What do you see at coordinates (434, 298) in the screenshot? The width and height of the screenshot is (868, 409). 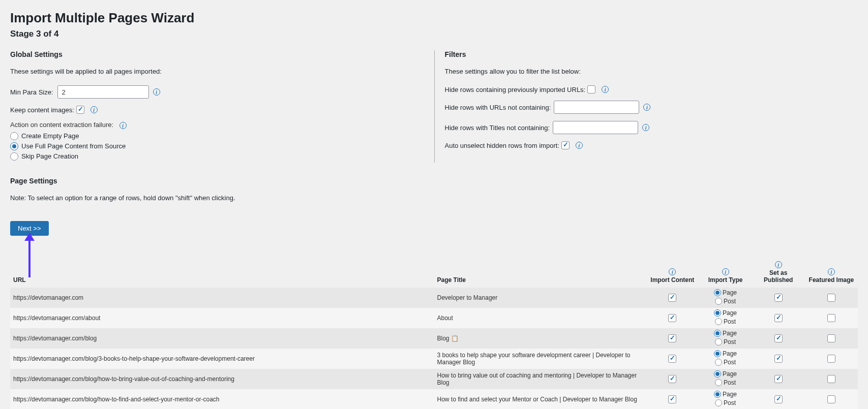 I see `table-row: https://devtomanager.comDeveloper to Man…` at bounding box center [434, 298].